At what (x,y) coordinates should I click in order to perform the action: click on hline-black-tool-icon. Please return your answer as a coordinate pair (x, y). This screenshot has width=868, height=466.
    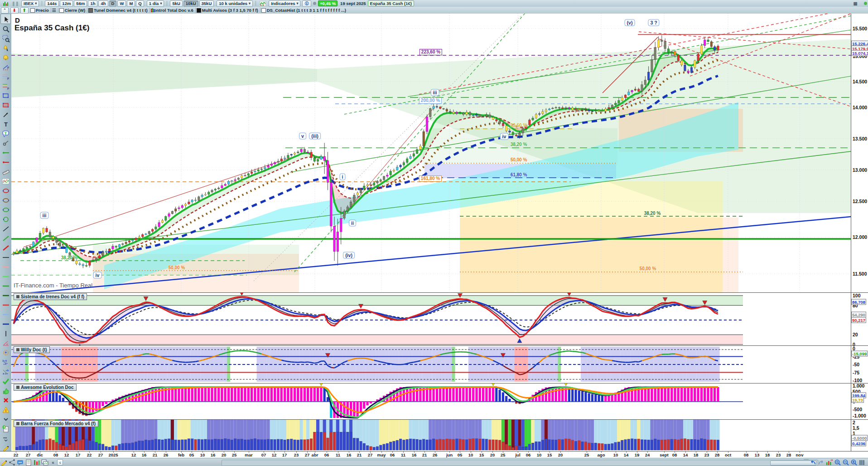
    Looking at the image, I should click on (5, 257).